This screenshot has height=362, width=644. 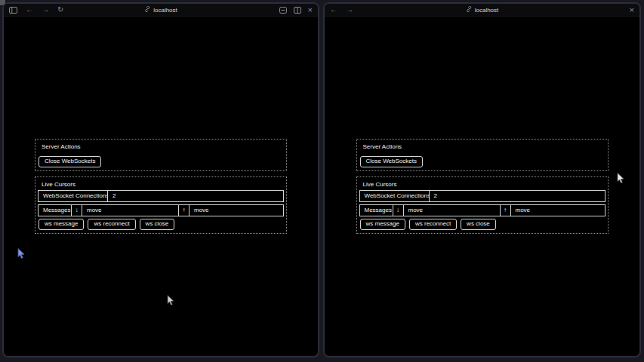 I want to click on reload-icon: ↻, so click(x=60, y=10).